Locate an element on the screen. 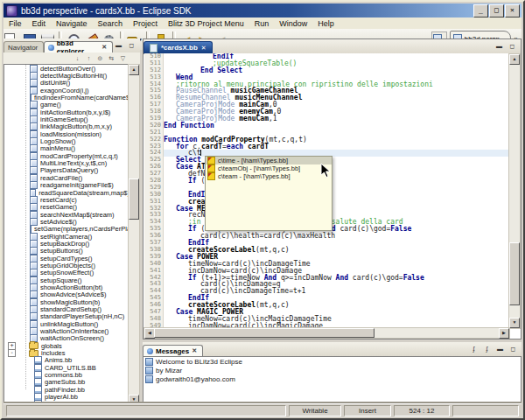 The width and height of the screenshot is (525, 420). code-text: card(c)\health=card(c)\maxHealth is located at coordinates (248, 236).